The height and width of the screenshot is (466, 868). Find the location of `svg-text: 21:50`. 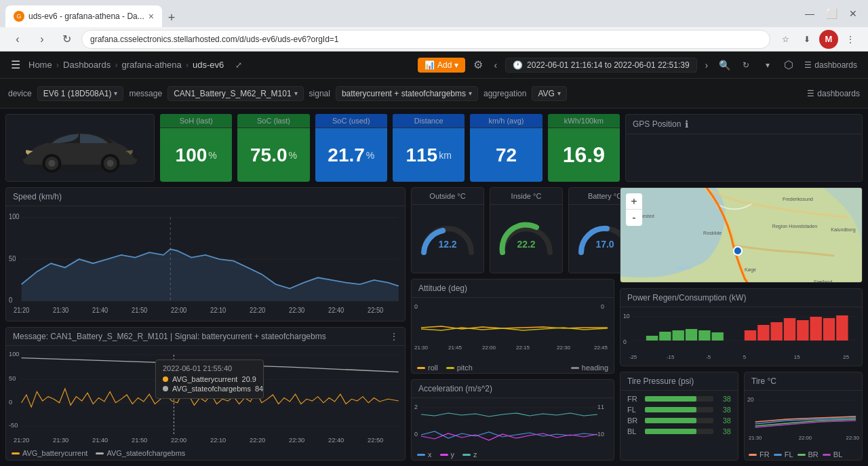

svg-text: 21:50 is located at coordinates (140, 310).